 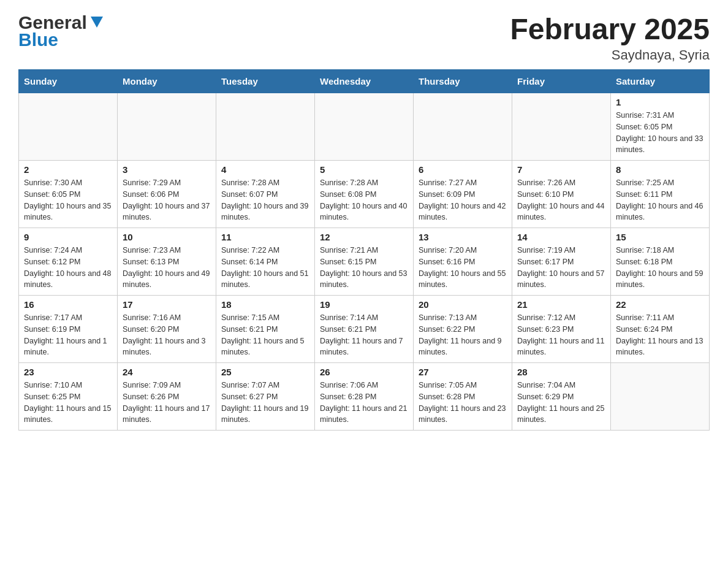 I want to click on day-info: Sunrise: 7:26 AMSunset: 6:10 PMDaylight:…, so click(x=561, y=200).